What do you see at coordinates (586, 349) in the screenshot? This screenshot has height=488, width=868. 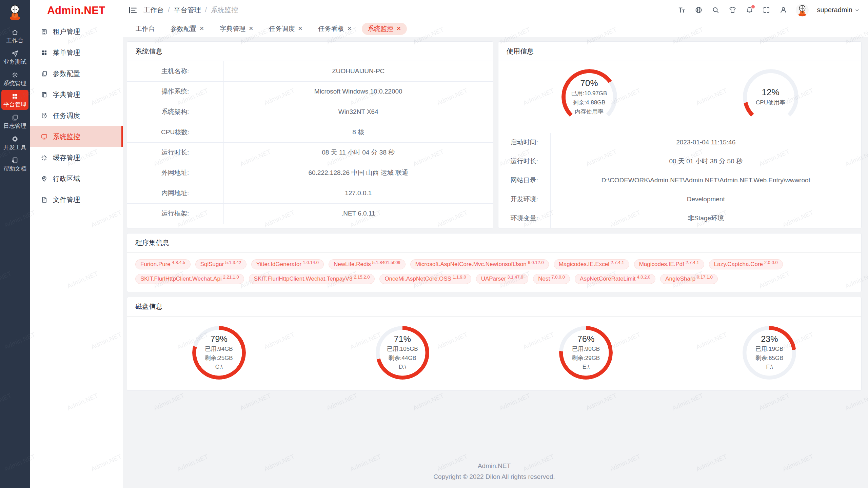 I see `gauge-used: 已用:90GB` at bounding box center [586, 349].